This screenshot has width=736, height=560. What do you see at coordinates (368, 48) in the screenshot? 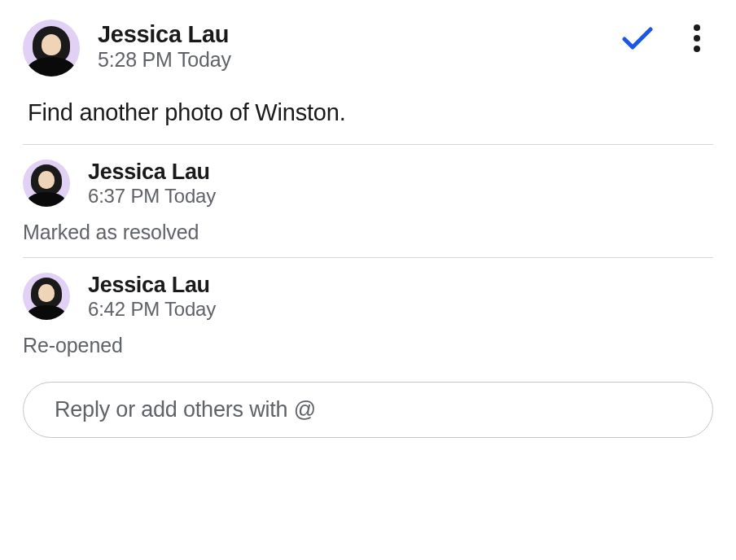
I see `comment-header: Jessica Lau 5:28 PM Today` at bounding box center [368, 48].